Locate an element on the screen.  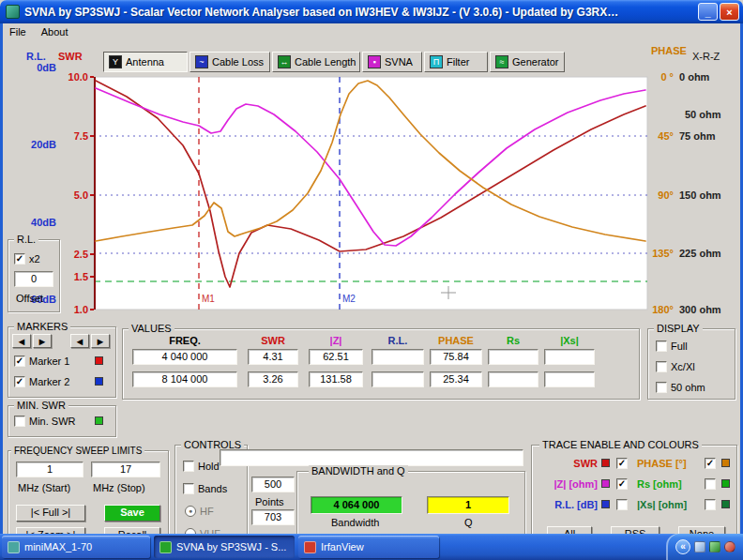
close-button: × is located at coordinates (730, 11).